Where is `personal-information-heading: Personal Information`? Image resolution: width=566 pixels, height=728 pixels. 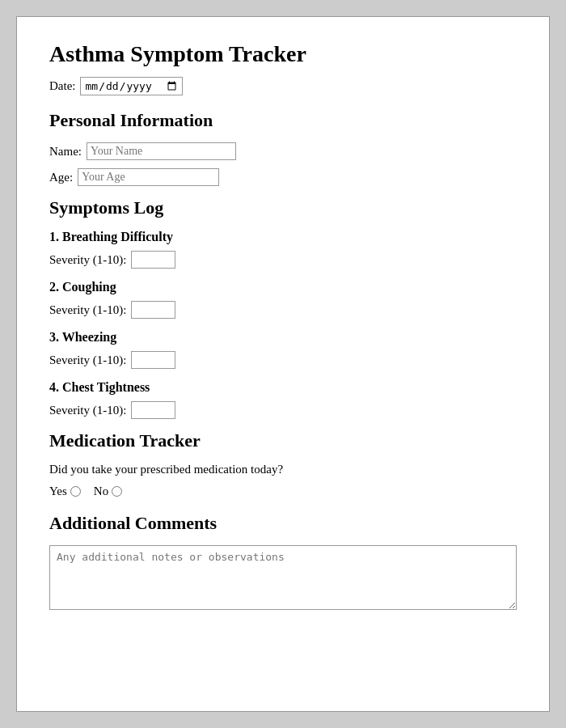 personal-information-heading: Personal Information is located at coordinates (283, 121).